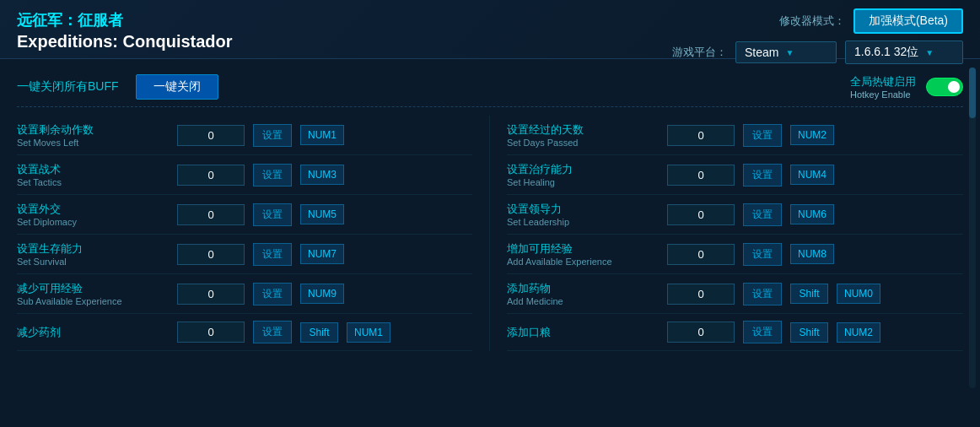  What do you see at coordinates (322, 294) in the screenshot?
I see `key-badge-left-4: NUM9` at bounding box center [322, 294].